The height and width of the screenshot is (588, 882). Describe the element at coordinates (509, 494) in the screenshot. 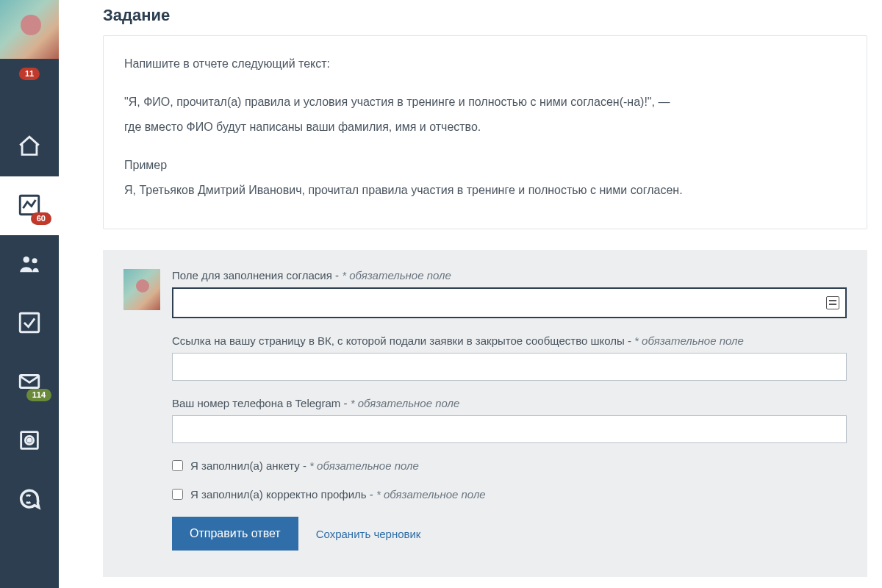

I see `check-profile-row: Я заполнил(а) корректно профиль - * обяз…` at that location.